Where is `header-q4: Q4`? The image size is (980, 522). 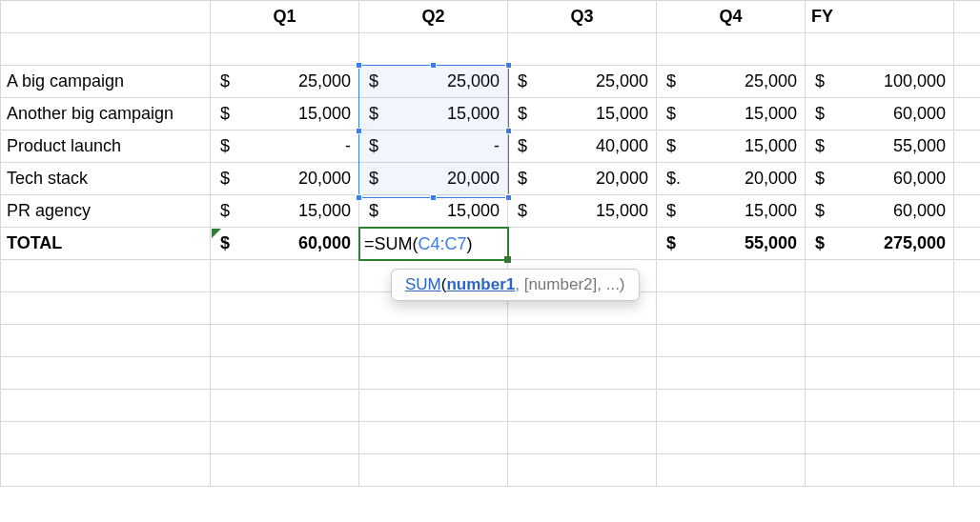 header-q4: Q4 is located at coordinates (731, 17).